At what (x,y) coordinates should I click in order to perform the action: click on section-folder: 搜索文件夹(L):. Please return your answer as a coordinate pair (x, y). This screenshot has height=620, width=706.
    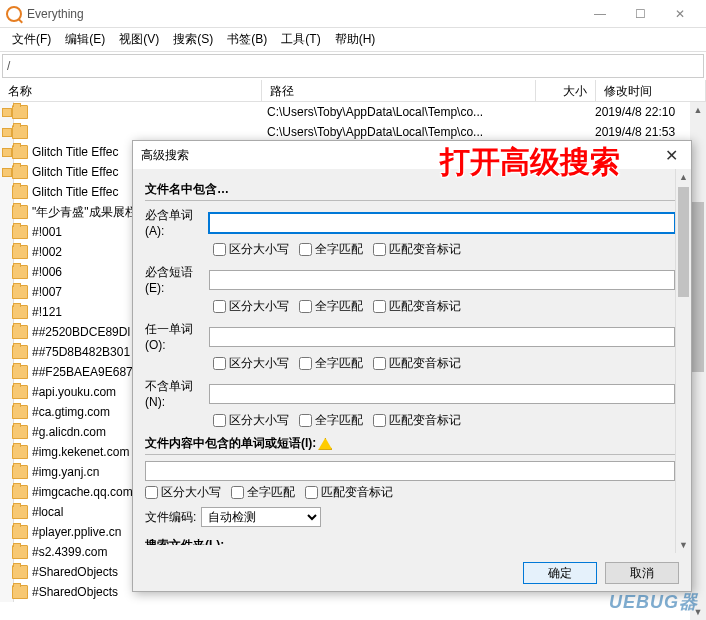
    Looking at the image, I should click on (410, 541).